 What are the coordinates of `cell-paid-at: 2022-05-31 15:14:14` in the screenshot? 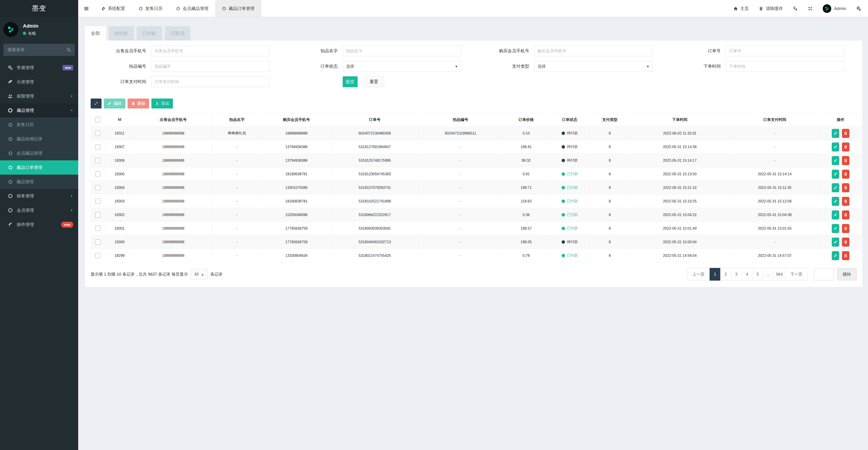 It's located at (775, 174).